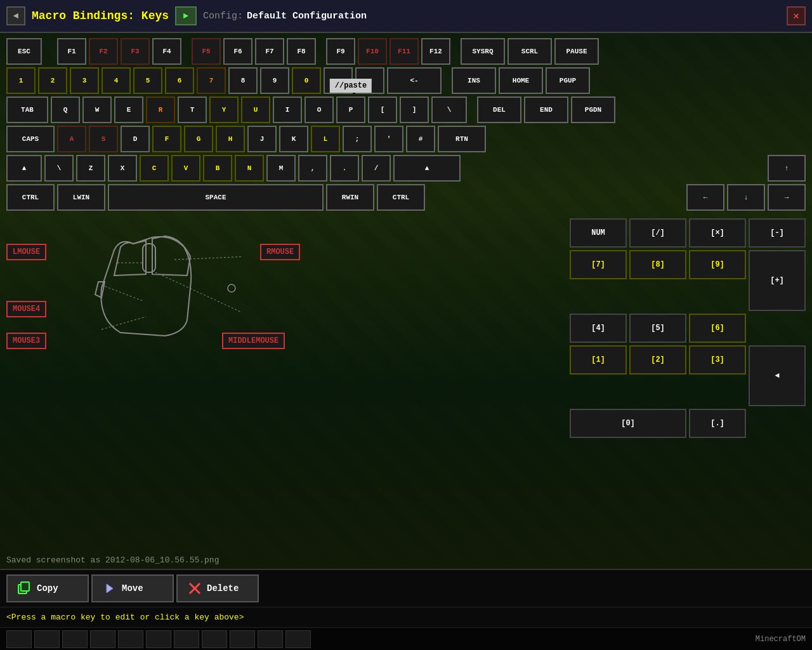 The image size is (812, 650). I want to click on key-c: C, so click(154, 168).